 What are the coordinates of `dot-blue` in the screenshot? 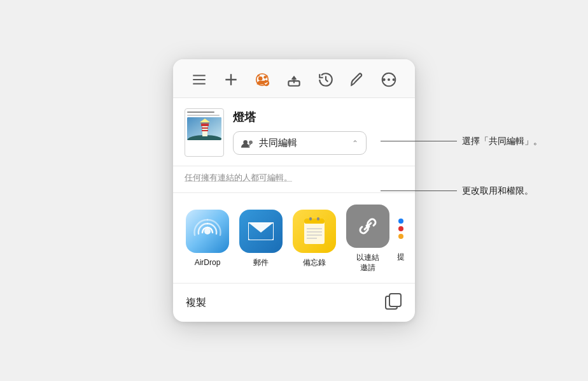 It's located at (401, 221).